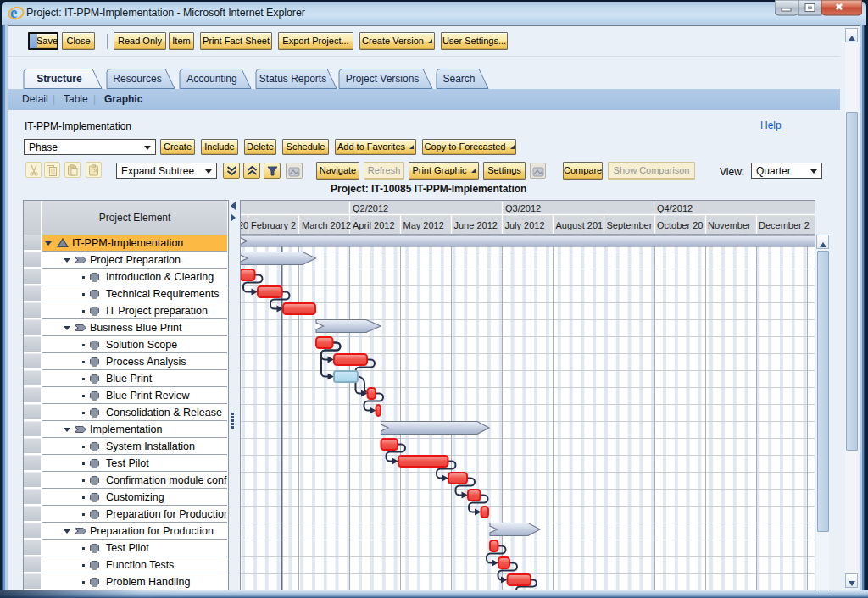 This screenshot has height=598, width=868. What do you see at coordinates (374, 225) in the screenshot?
I see `svg-text: April 2012` at bounding box center [374, 225].